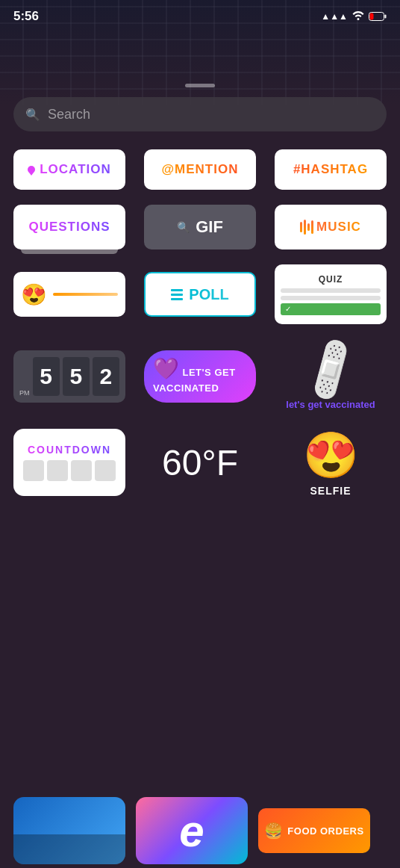 The image size is (400, 868). What do you see at coordinates (69, 462) in the screenshot?
I see `countdown-sticker: COUNTDOWN` at bounding box center [69, 462].